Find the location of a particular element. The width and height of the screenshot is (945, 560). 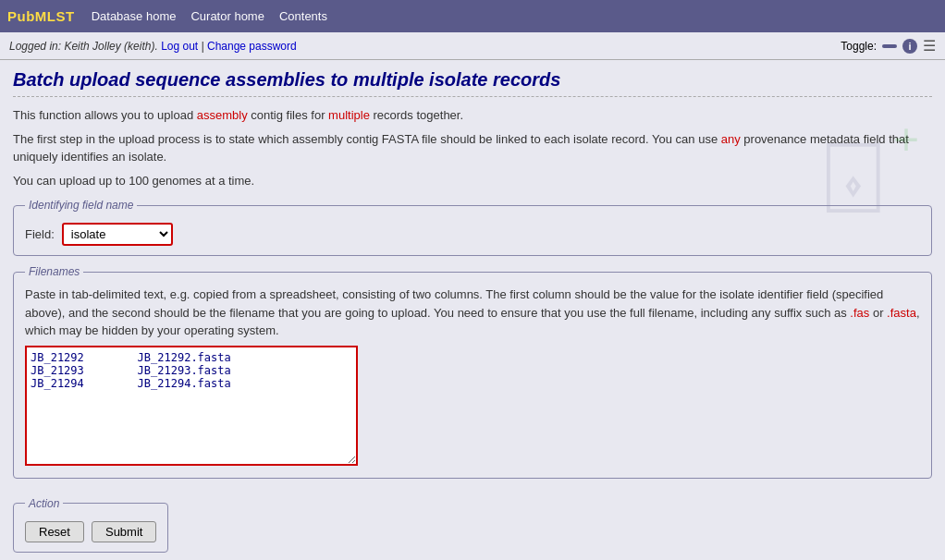

top-navigation: PubMLST Database home Curator home Conte… is located at coordinates (472, 17).